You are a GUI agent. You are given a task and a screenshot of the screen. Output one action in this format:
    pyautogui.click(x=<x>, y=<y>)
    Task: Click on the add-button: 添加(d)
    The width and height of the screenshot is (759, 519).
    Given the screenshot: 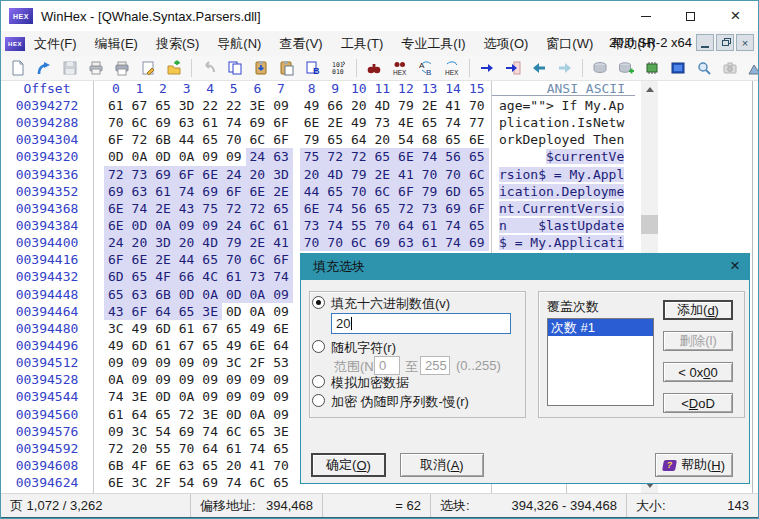 What is the action you would take?
    pyautogui.click(x=698, y=310)
    